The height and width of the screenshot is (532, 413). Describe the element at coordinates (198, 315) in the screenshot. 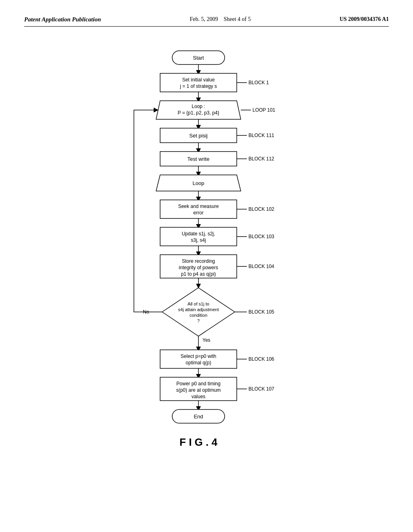

I see `svg-text: condition` at that location.